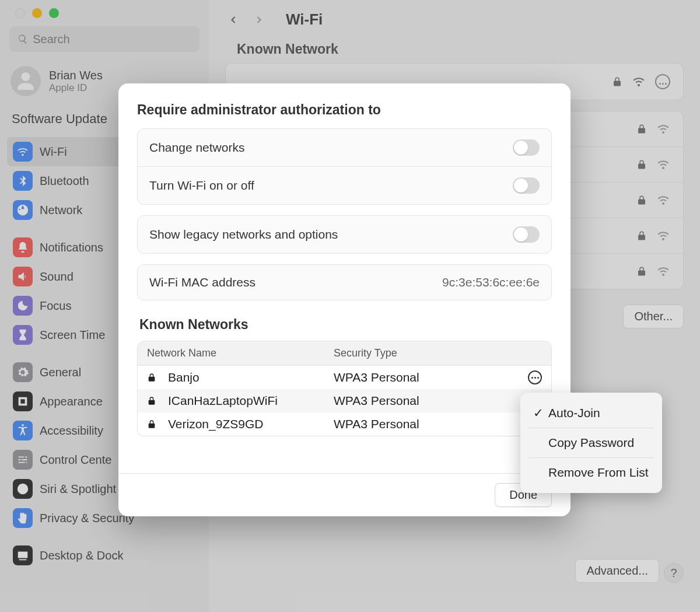  I want to click on context-remove-label: Remove From List, so click(598, 473).